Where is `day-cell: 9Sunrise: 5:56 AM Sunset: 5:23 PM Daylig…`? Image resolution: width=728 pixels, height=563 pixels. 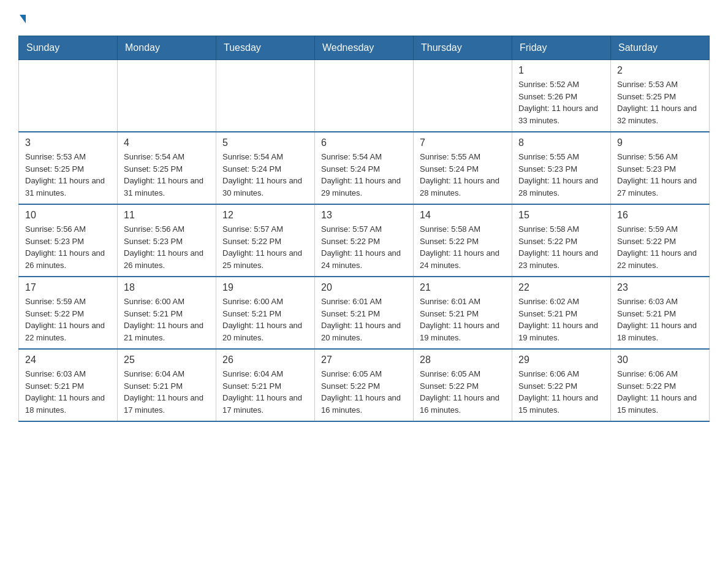 day-cell: 9Sunrise: 5:56 AM Sunset: 5:23 PM Daylig… is located at coordinates (661, 168).